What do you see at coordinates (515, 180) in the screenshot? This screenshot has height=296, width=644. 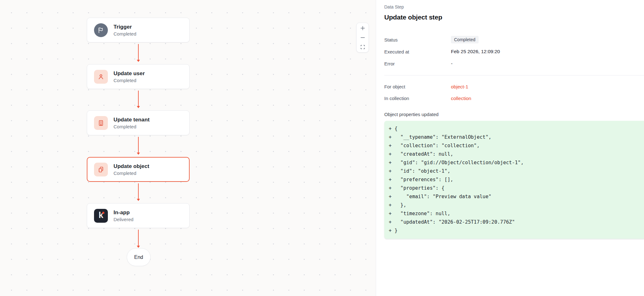 I see `diff-line: + "preferences": [],` at bounding box center [515, 180].